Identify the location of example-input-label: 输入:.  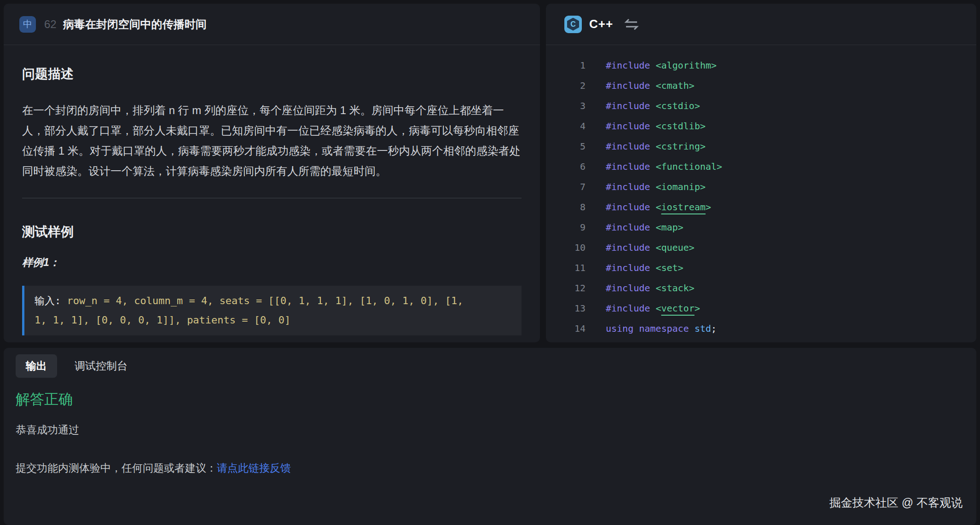
(51, 301).